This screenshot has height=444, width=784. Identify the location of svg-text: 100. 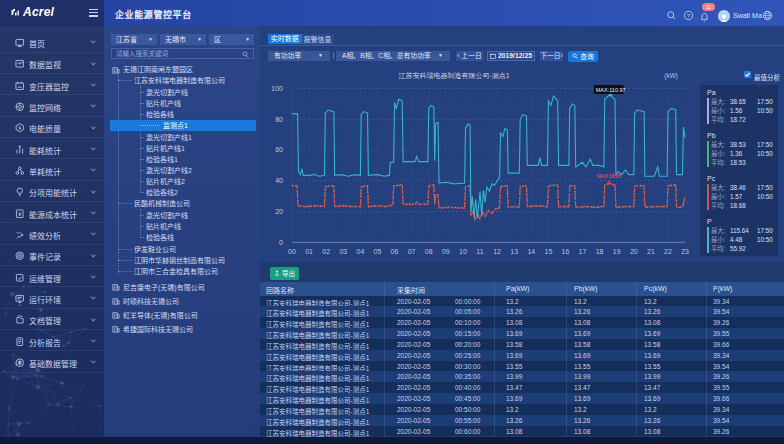
(277, 88).